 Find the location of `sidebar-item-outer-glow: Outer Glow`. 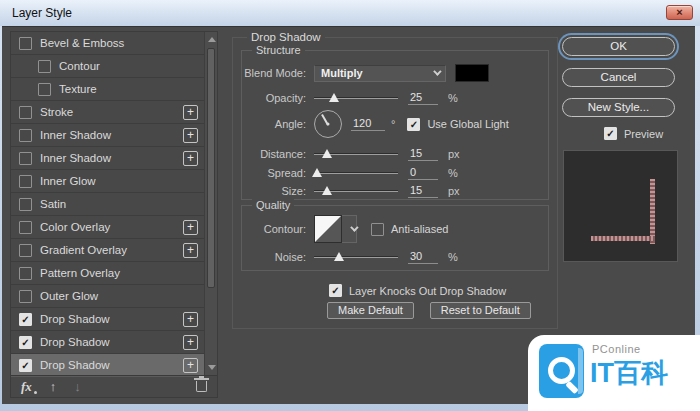

sidebar-item-outer-glow: Outer Glow is located at coordinates (108, 296).